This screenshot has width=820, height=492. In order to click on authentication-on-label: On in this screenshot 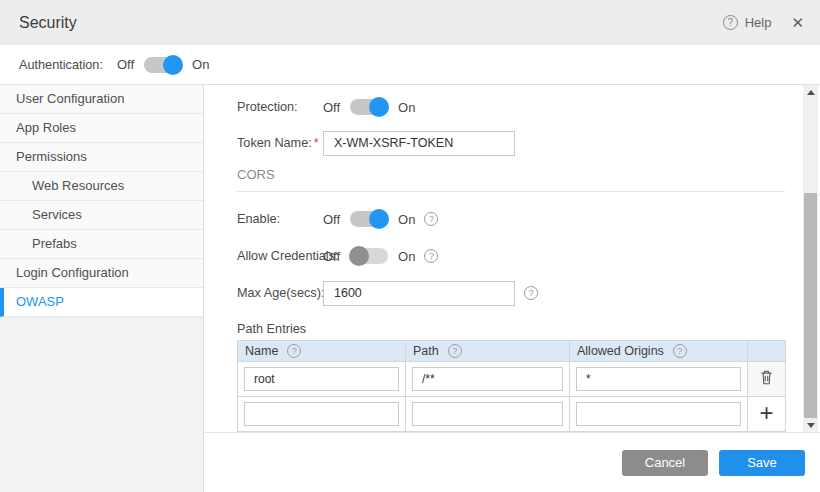, I will do `click(200, 64)`.